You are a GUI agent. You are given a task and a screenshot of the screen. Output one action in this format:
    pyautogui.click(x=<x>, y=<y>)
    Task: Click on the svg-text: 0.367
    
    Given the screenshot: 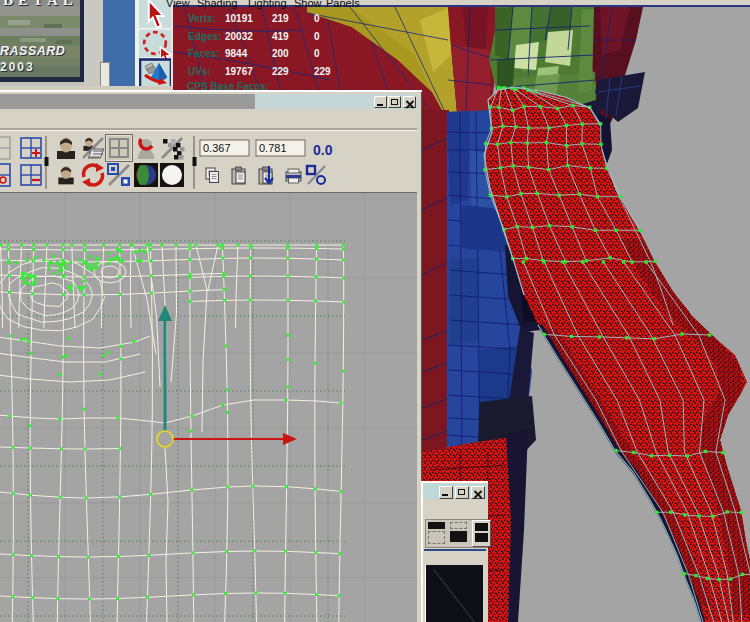 What is the action you would take?
    pyautogui.click(x=217, y=148)
    